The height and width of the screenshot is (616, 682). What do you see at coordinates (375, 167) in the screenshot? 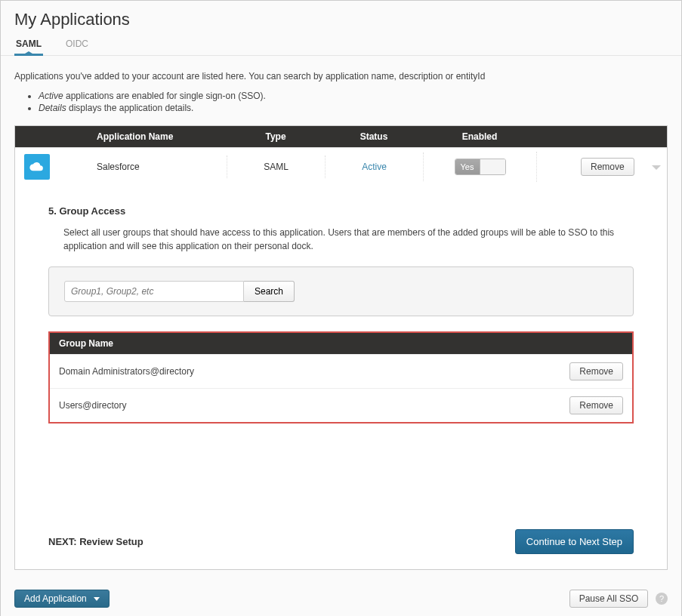
I see `app-status-link: Active` at bounding box center [375, 167].